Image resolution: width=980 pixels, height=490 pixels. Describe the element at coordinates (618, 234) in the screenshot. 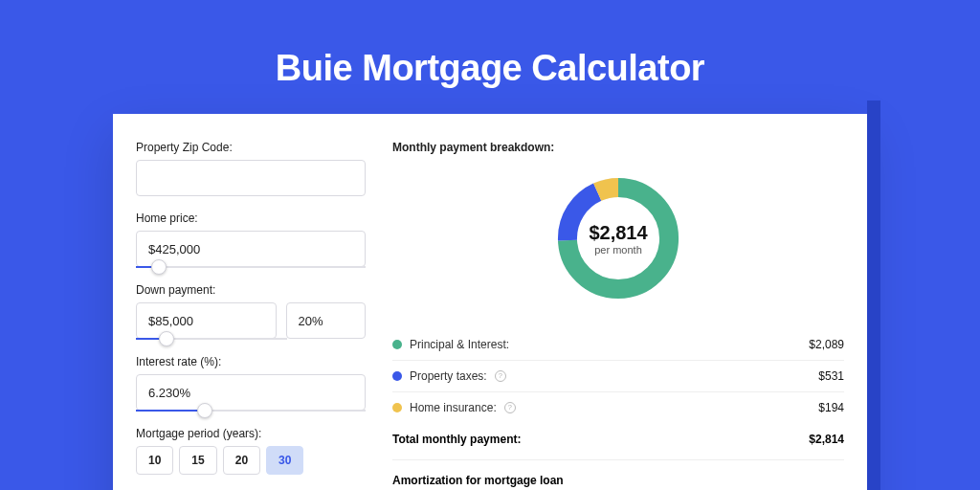

I see `donut-amount: $2,814` at that location.